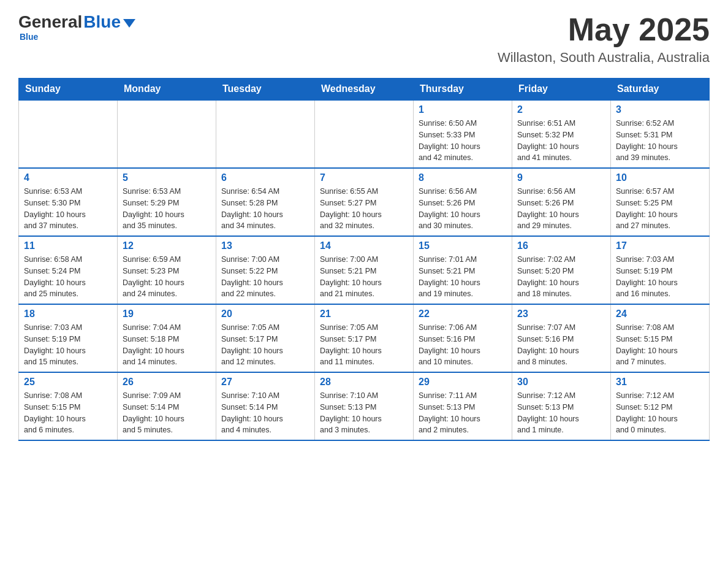 This screenshot has height=563, width=728. Describe the element at coordinates (463, 345) in the screenshot. I see `day-info: Sunrise: 7:06 AMSunset: 5:16 PMDaylight:…` at that location.